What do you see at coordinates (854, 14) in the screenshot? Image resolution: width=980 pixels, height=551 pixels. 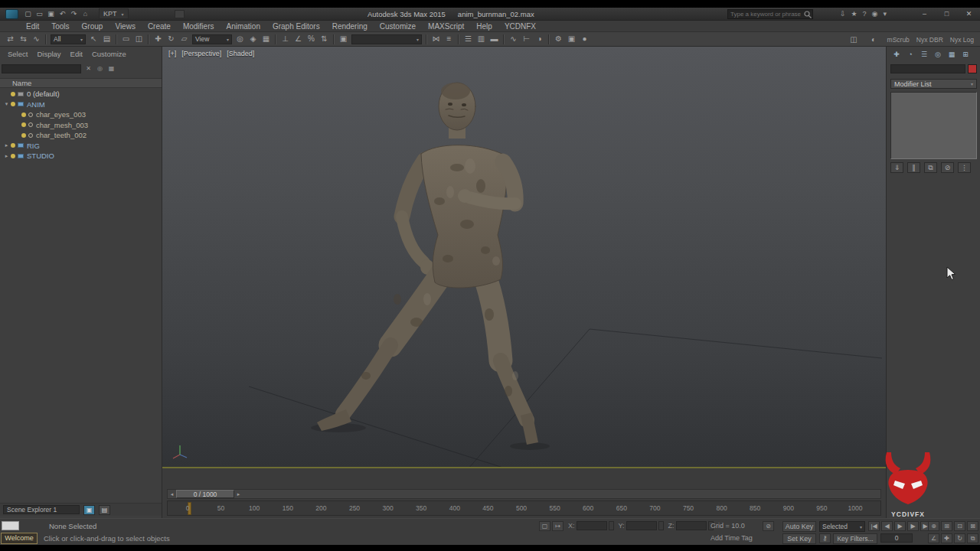 I see `favorites-icon: ★` at bounding box center [854, 14].